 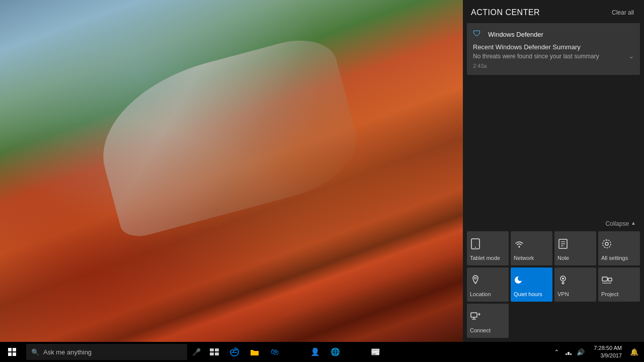 I want to click on taskbar-photos-button: 🖼, so click(x=355, y=352).